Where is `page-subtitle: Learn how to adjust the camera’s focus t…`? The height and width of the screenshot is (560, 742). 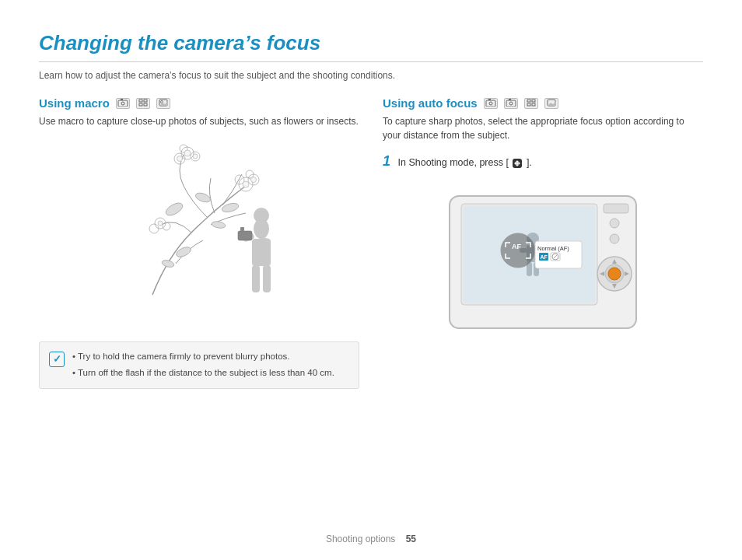 page-subtitle: Learn how to adjust the camera’s focus t… is located at coordinates (371, 75).